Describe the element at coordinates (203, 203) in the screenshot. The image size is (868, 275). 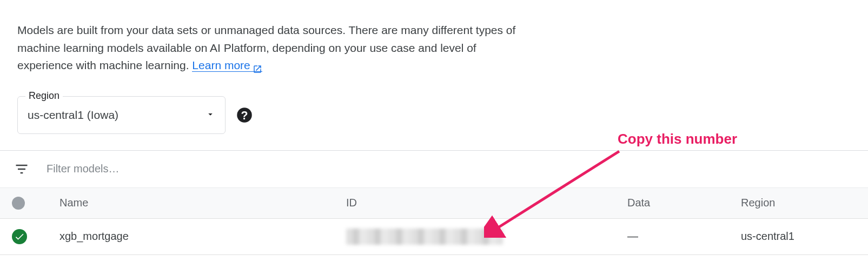
I see `header-name: Name` at that location.